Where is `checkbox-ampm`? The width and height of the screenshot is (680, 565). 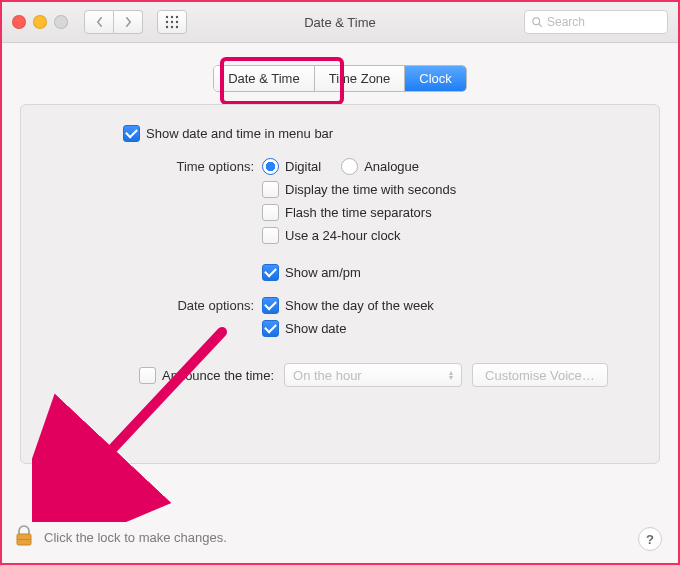
checkbox-ampm is located at coordinates (270, 272).